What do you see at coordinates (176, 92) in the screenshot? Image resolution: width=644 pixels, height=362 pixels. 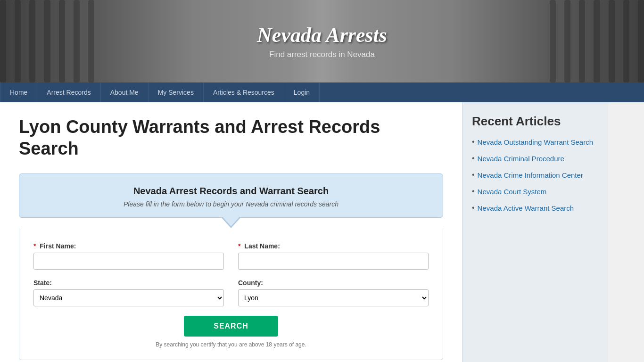 I see `nav-my-services: My Services` at bounding box center [176, 92].